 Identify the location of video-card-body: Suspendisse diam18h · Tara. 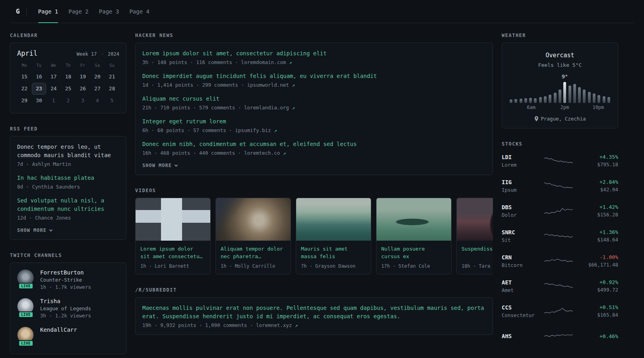
(475, 257).